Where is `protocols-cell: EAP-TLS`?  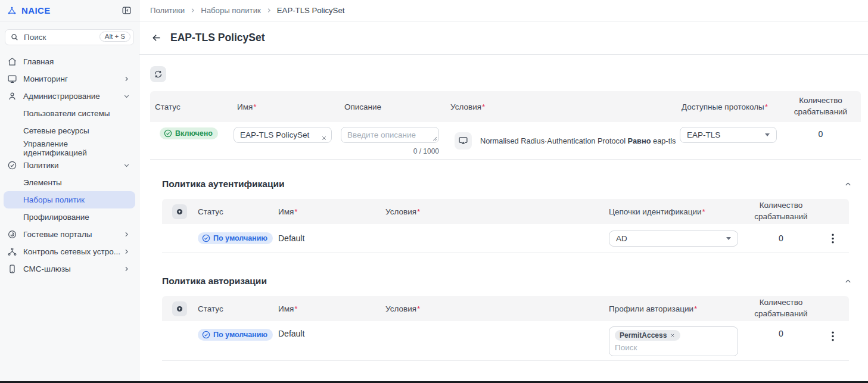
protocols-cell: EAP-TLS is located at coordinates (729, 141).